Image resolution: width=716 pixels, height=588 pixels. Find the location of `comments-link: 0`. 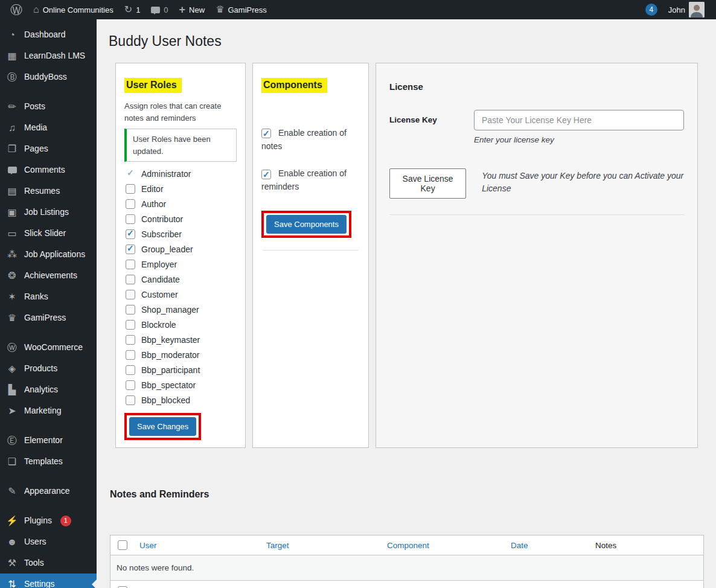

comments-link: 0 is located at coordinates (159, 10).